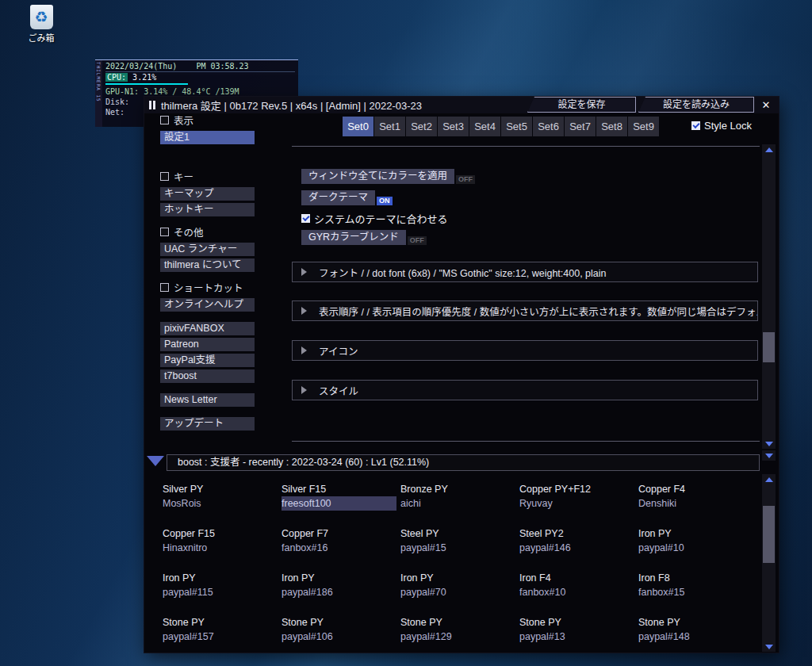 This screenshot has height=666, width=812. Describe the element at coordinates (189, 232) in the screenshot. I see `sidebar-section-label: その他` at that location.